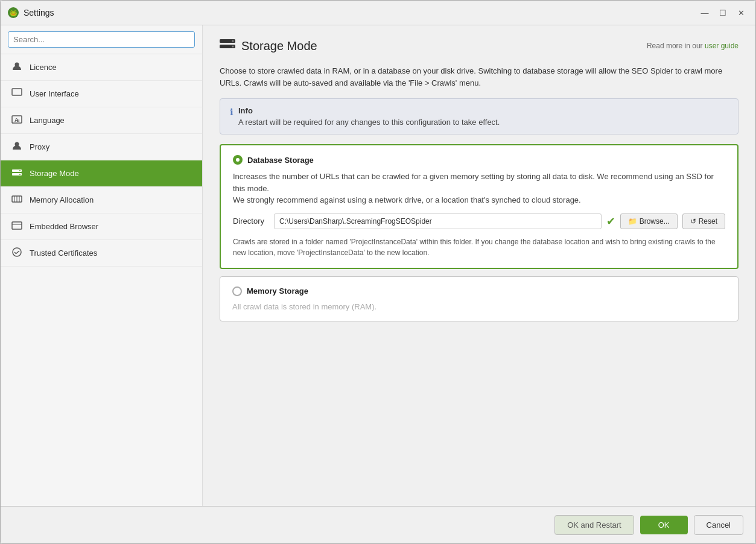  What do you see at coordinates (479, 116) in the screenshot?
I see `info-box: ℹ Info A restart will be required for an…` at bounding box center [479, 116].